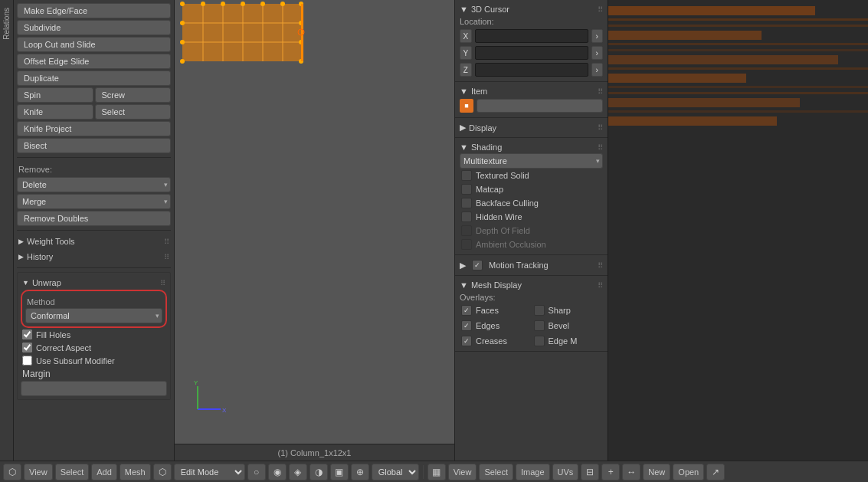  Describe the element at coordinates (467, 189) in the screenshot. I see `matcap-checkbox` at that location.